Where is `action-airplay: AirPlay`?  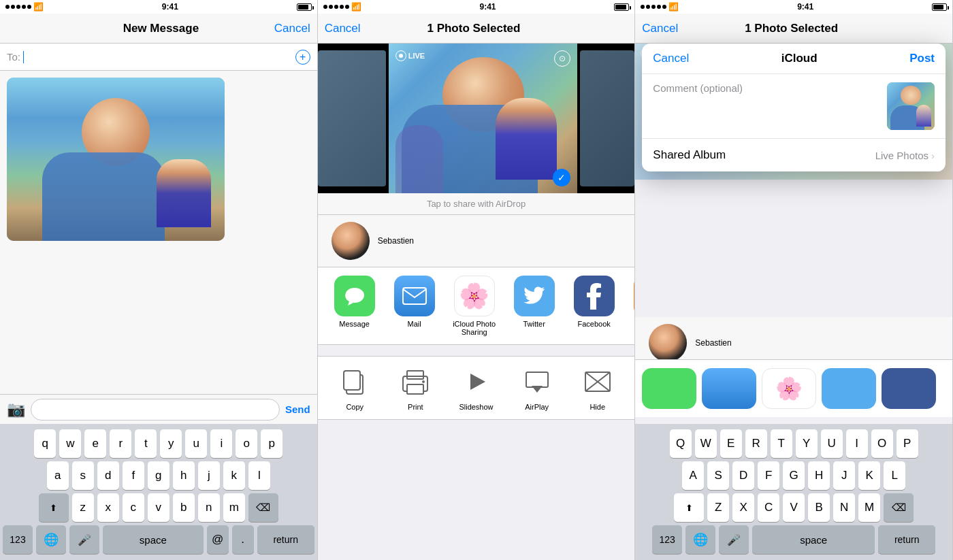
action-airplay: AirPlay is located at coordinates (537, 388).